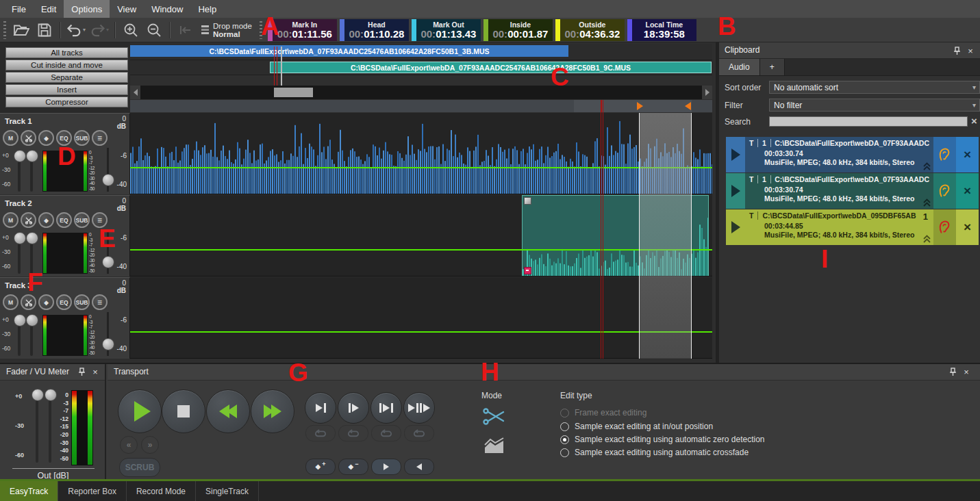 The width and height of the screenshot is (980, 501). Describe the element at coordinates (140, 411) in the screenshot. I see `play-button` at that location.